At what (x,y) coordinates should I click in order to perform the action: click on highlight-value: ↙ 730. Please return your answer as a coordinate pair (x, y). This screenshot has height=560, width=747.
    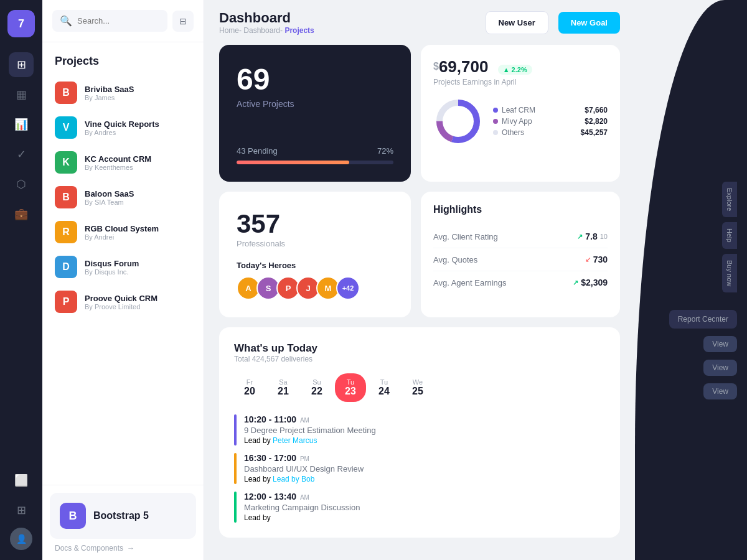
    Looking at the image, I should click on (596, 259).